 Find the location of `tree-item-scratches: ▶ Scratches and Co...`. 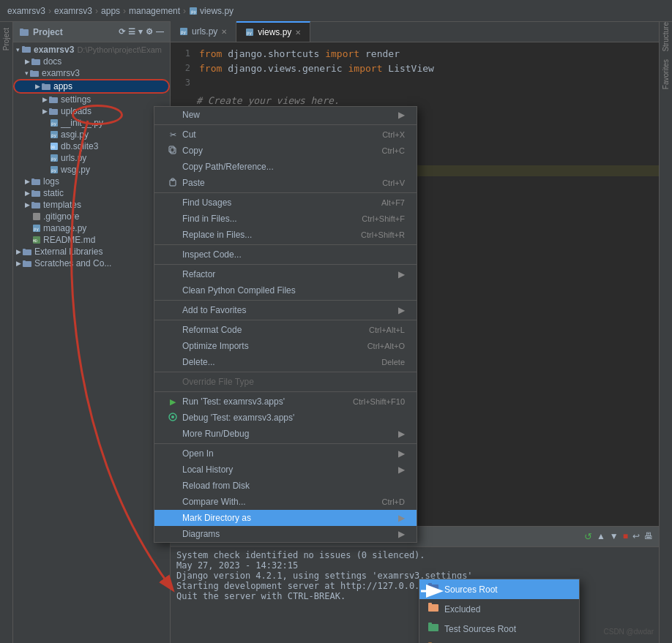

tree-item-scratches: ▶ Scratches and Co... is located at coordinates (92, 263).